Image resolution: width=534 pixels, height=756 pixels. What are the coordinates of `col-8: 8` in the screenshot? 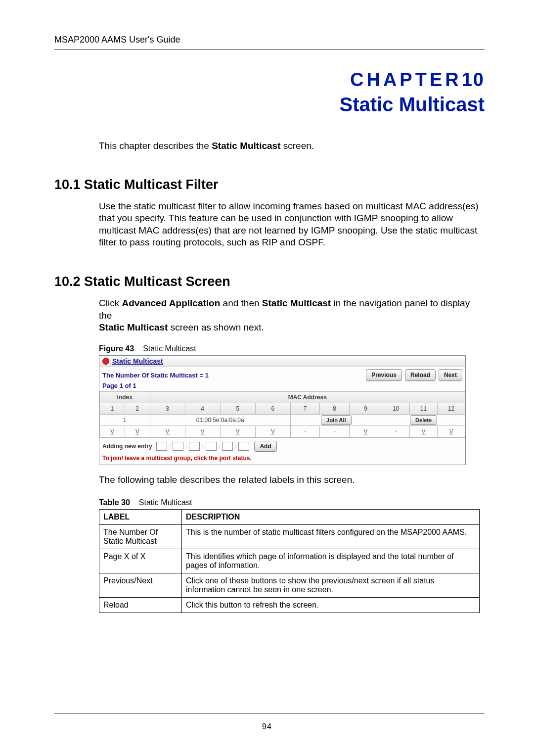 It's located at (335, 409).